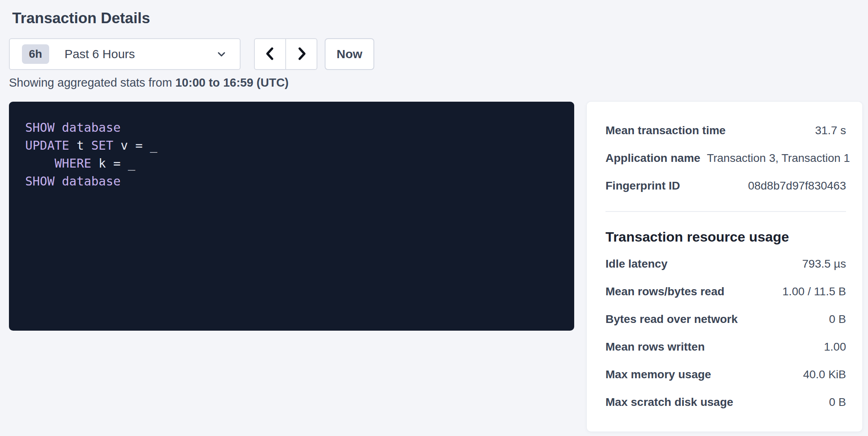  Describe the element at coordinates (232, 83) in the screenshot. I see `caption-time-range: 10:00 to 16:59 (UTC)` at that location.